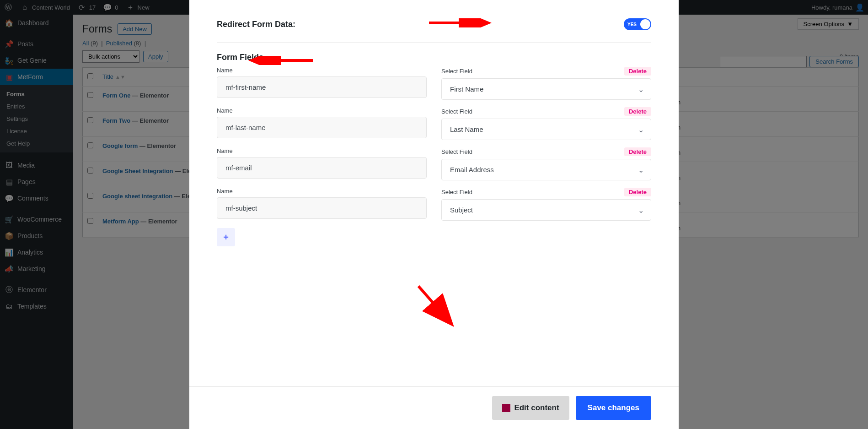 Image resolution: width=868 pixels, height=429 pixels. Describe the element at coordinates (546, 169) in the screenshot. I see `field-select: Email Address` at that location.